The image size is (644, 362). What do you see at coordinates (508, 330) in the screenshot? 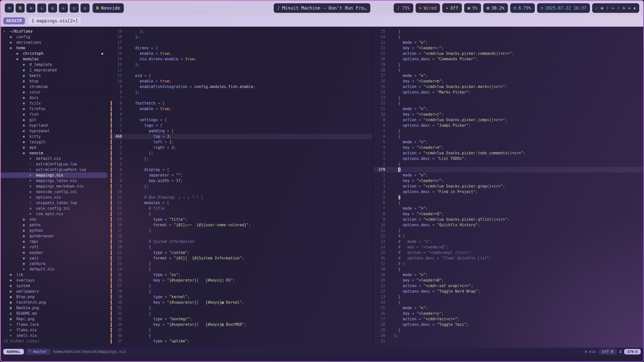
I see `code-line: 29 }` at bounding box center [508, 330].